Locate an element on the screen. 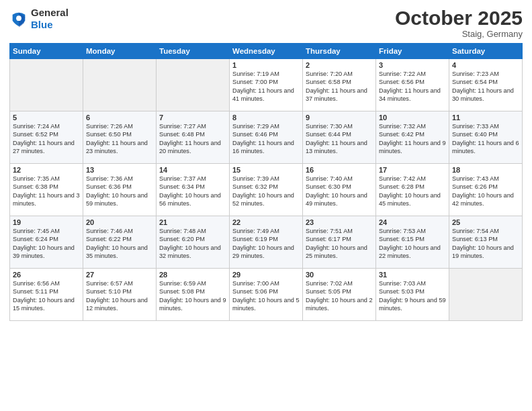 This screenshot has width=532, height=411. calendar-week-1: 1Sunrise: 7:19 AM Sunset: 7:00 PM Daylig… is located at coordinates (266, 85).